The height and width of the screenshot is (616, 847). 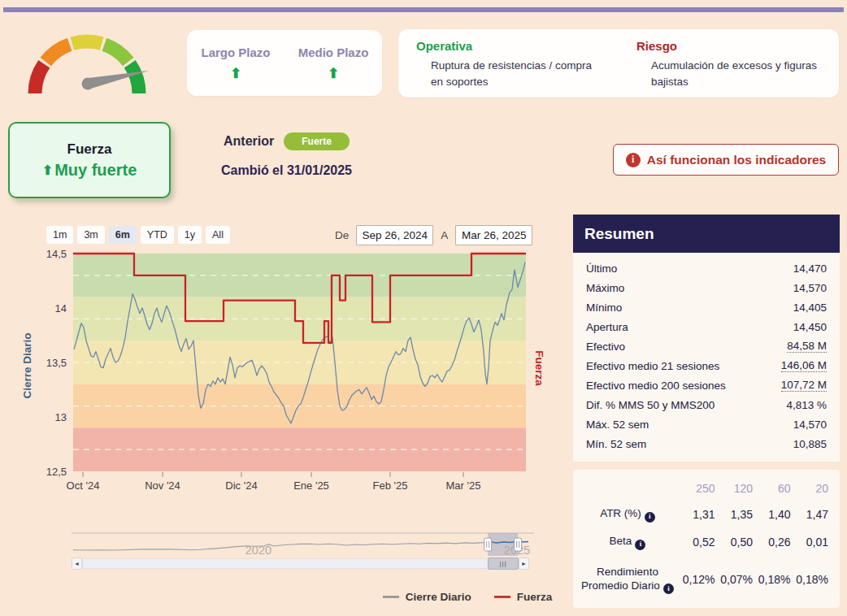 What do you see at coordinates (76, 564) in the screenshot?
I see `scroll-left-button: ◄` at bounding box center [76, 564].